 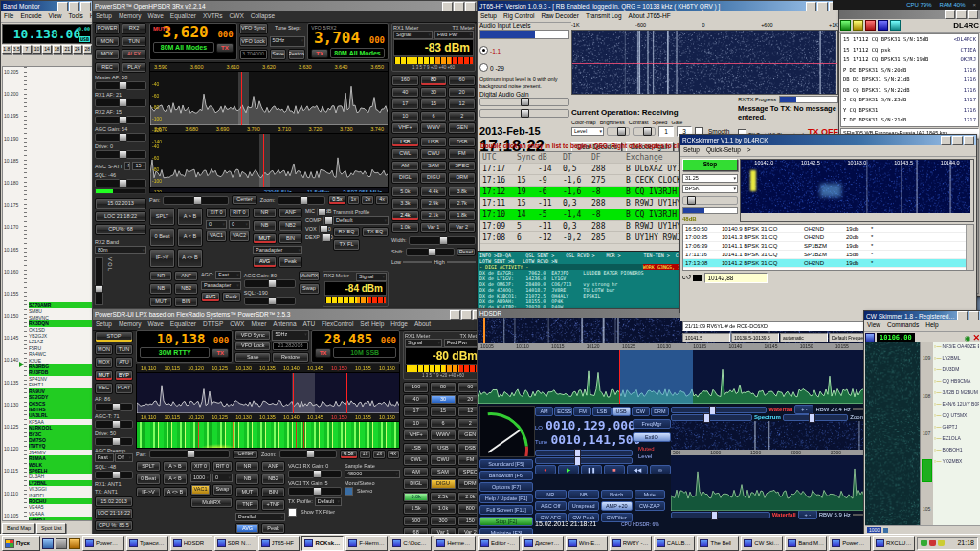 I want to click on start-button: Пуск, so click(x=21, y=543).